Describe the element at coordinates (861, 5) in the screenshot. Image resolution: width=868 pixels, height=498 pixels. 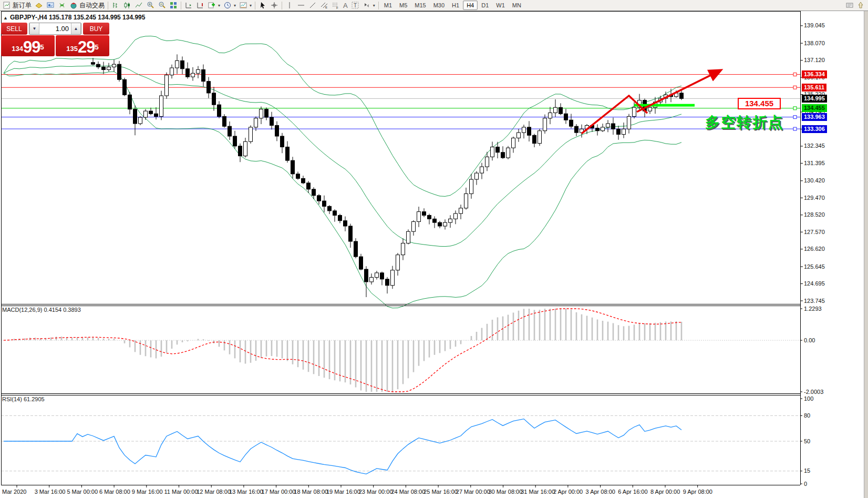
I see `hand-cursor-button` at that location.